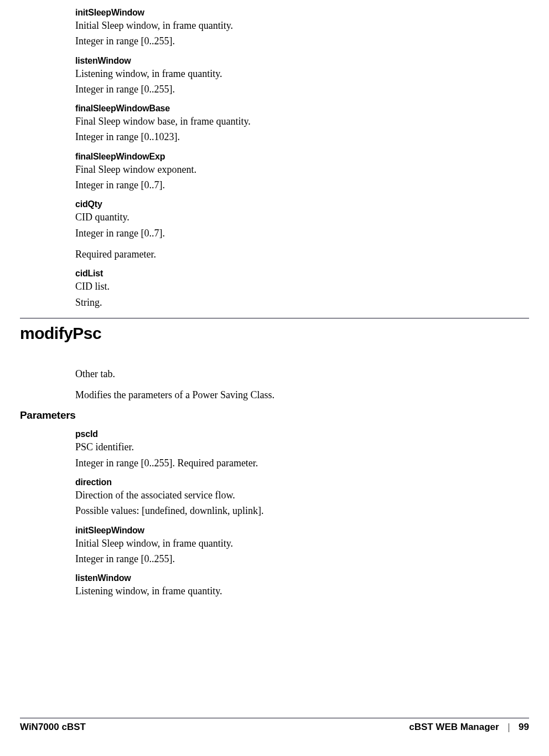  I want to click on param-note: Required parameter., so click(286, 254).